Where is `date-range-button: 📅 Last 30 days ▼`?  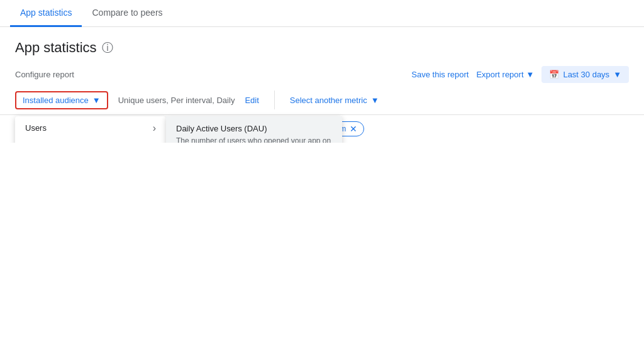 date-range-button: 📅 Last 30 days ▼ is located at coordinates (585, 74).